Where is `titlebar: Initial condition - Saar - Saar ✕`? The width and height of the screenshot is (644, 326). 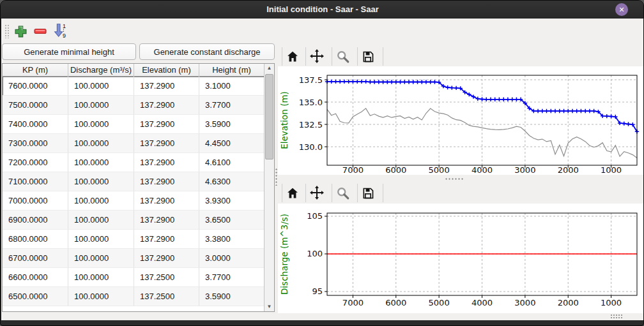 titlebar: Initial condition - Saar - Saar ✕ is located at coordinates (322, 10).